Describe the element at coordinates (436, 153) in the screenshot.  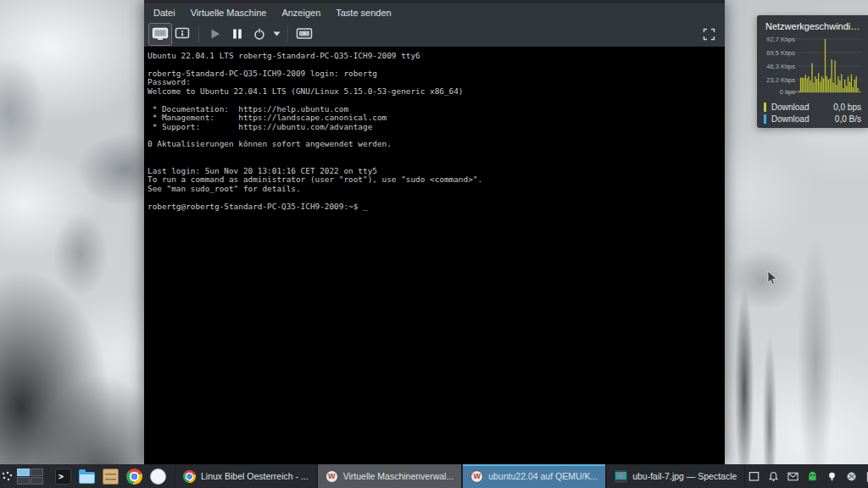
I see `terminal-line` at that location.